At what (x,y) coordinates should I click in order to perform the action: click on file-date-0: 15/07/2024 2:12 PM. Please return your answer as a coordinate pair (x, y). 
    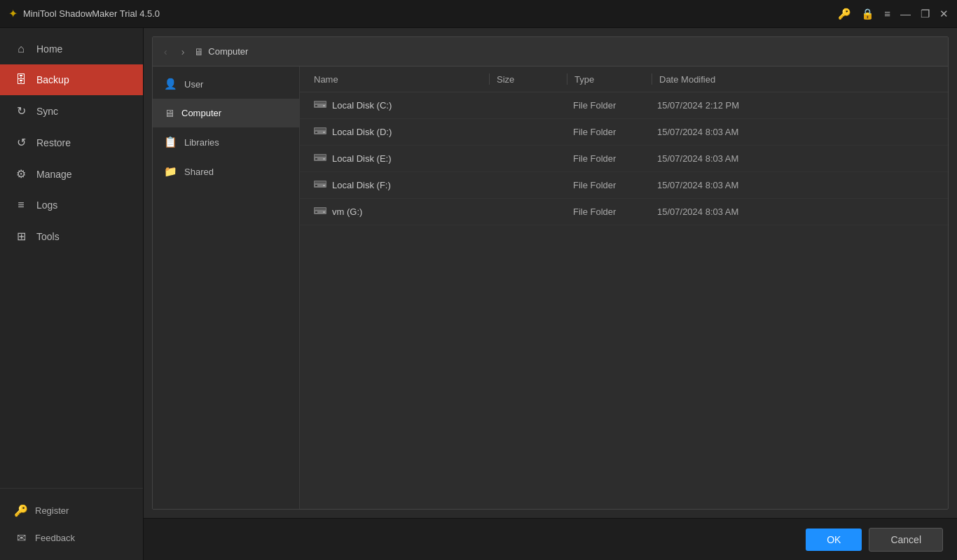
    Looking at the image, I should click on (799, 105).